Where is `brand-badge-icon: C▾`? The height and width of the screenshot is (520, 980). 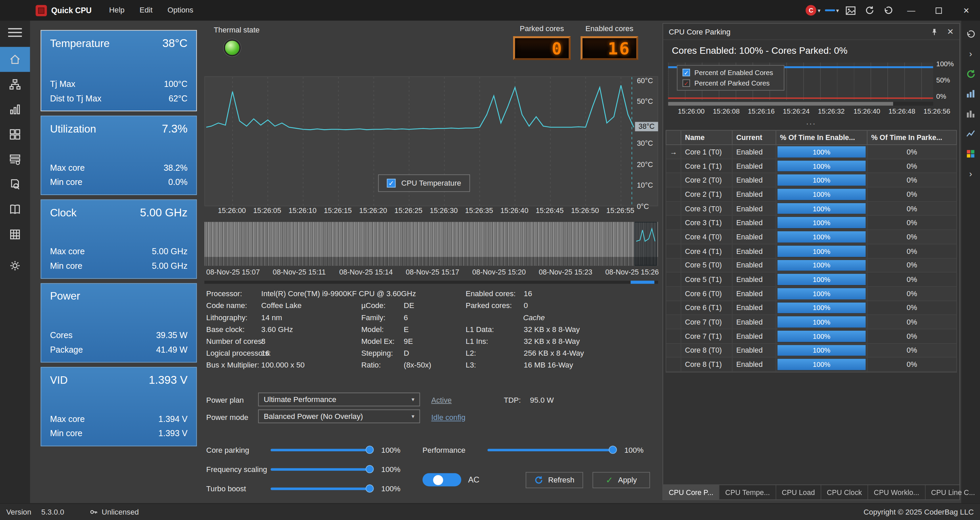
brand-badge-icon: C▾ is located at coordinates (813, 10).